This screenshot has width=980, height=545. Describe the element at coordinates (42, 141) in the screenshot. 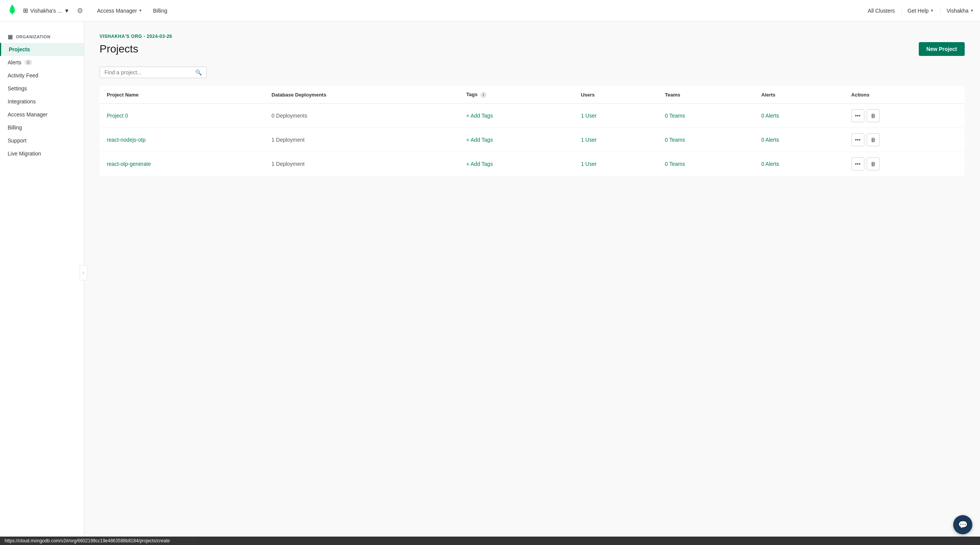

I see `sidebar-item-support: Support` at that location.